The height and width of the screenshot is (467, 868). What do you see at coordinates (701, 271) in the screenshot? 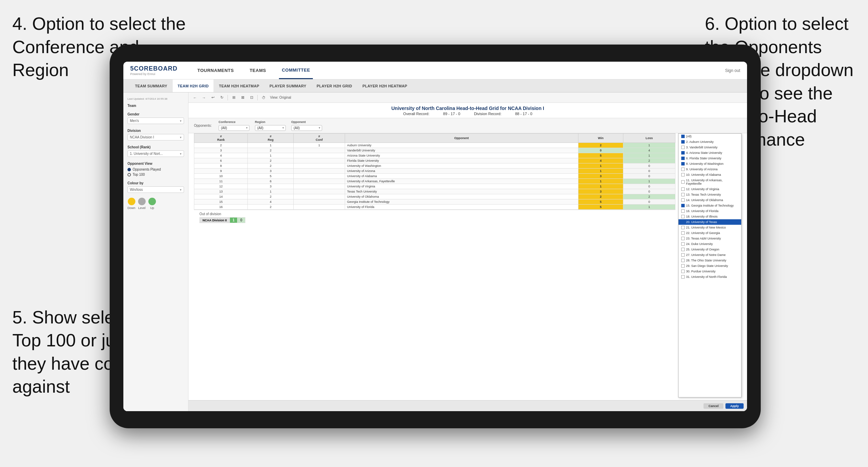
I see `dropdown-item-label: 30. Purdue University` at bounding box center [701, 271].